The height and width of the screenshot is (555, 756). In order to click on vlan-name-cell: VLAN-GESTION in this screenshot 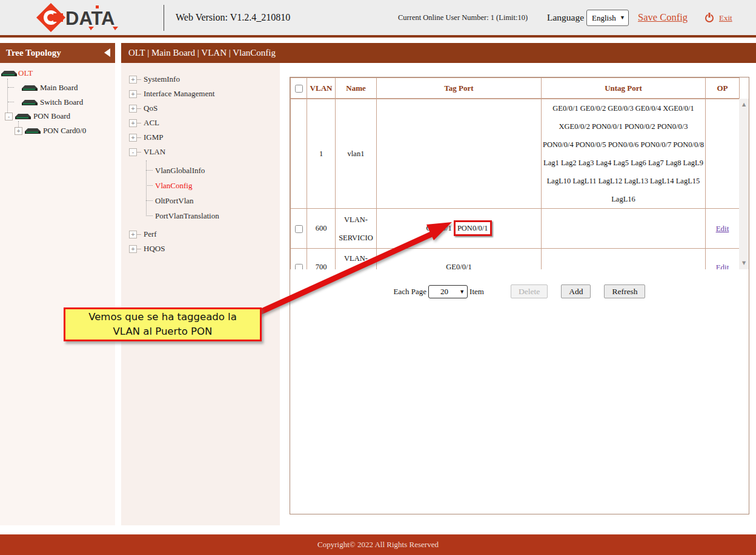, I will do `click(356, 259)`.